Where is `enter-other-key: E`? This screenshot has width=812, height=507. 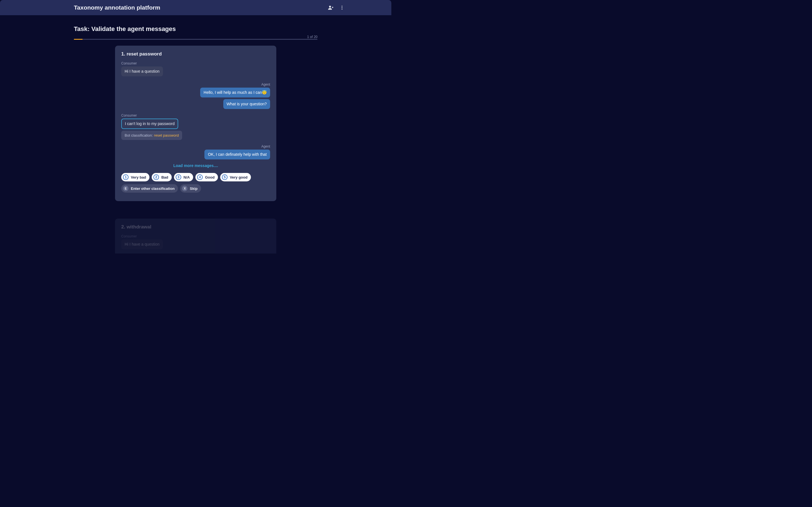 enter-other-key: E is located at coordinates (125, 188).